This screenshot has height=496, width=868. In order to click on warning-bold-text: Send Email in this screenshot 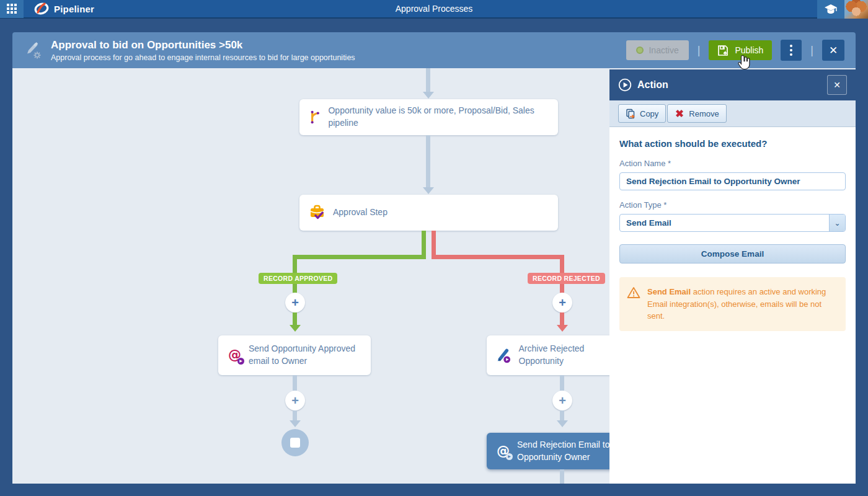, I will do `click(669, 291)`.